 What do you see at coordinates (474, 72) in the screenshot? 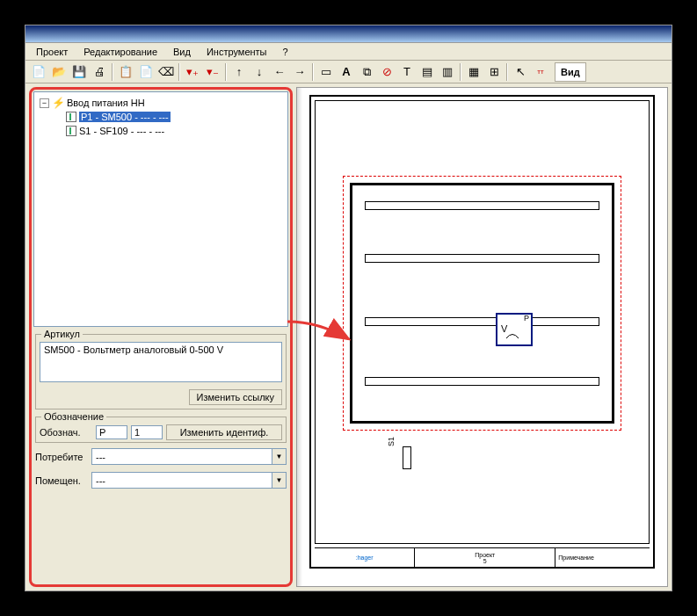
I see `grid-icon: ▦` at bounding box center [474, 72].